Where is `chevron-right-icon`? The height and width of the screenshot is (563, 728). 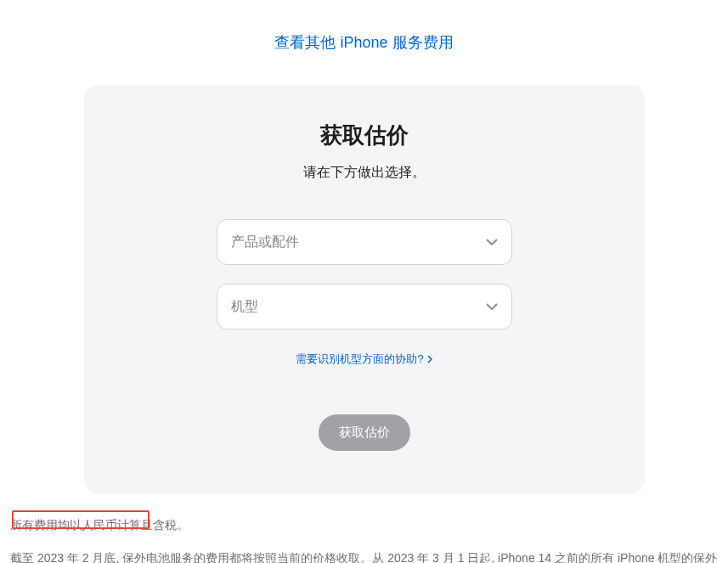
chevron-right-icon is located at coordinates (430, 359).